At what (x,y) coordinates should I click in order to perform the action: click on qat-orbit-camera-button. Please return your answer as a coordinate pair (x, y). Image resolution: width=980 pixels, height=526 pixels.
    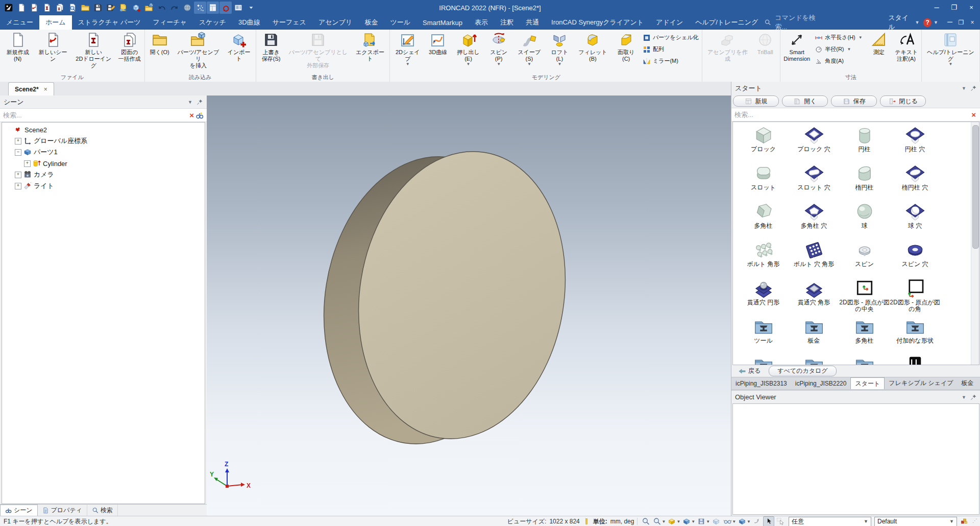
    Looking at the image, I should click on (187, 8).